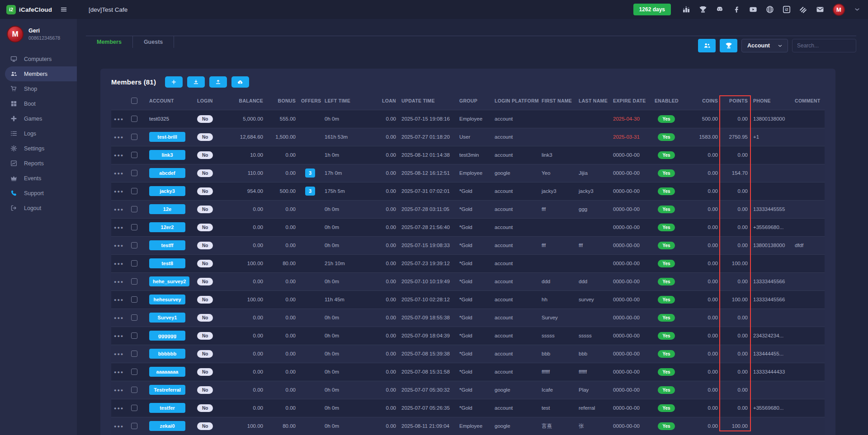  I want to click on sidebar-item-members: Members, so click(41, 74).